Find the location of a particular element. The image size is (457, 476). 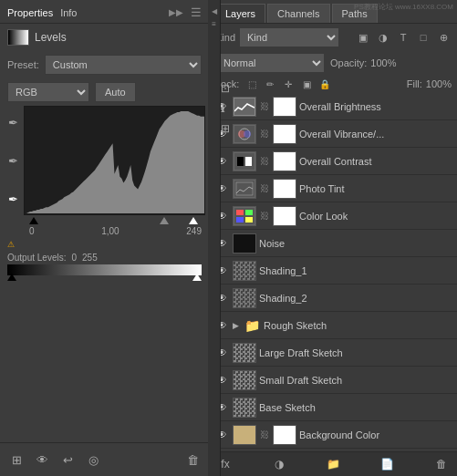

layer-name: Shading_1 is located at coordinates (356, 271).